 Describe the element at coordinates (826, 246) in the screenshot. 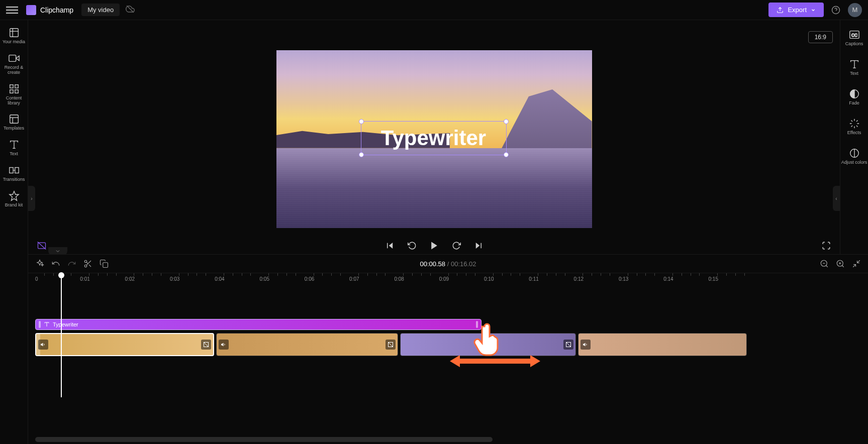

I see `fullscreen-button` at that location.